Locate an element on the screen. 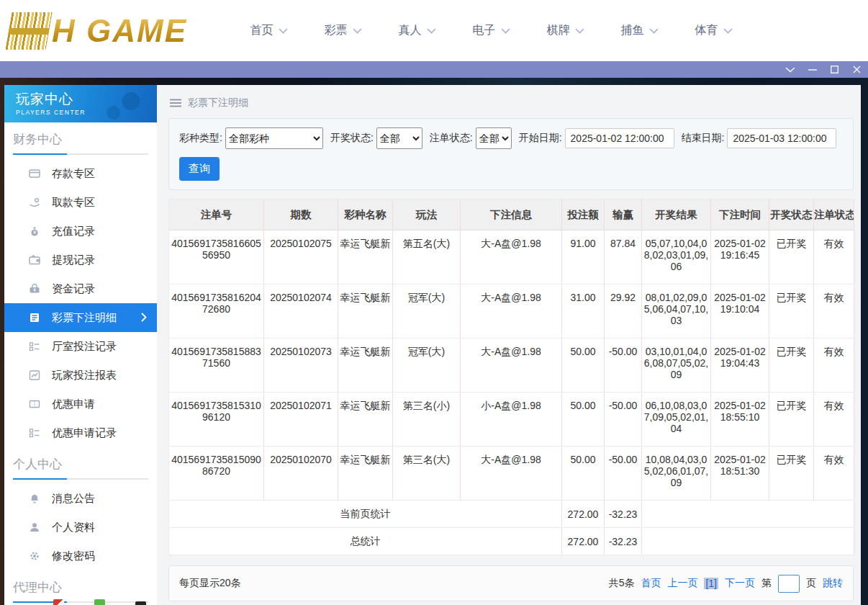  draw-status-select: 全部 is located at coordinates (399, 138).